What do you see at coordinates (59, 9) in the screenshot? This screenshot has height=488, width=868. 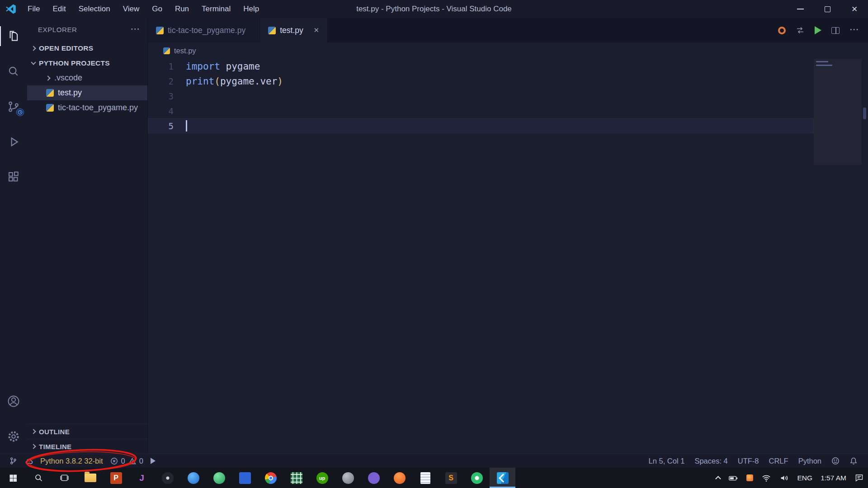 I see `menu-edit: Edit` at bounding box center [59, 9].